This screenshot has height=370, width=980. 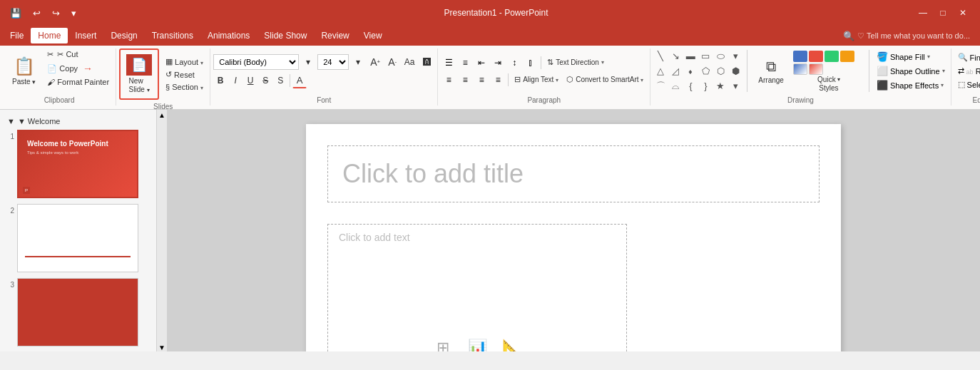 What do you see at coordinates (433, 174) in the screenshot?
I see `title-placeholder-text: Click to add title` at bounding box center [433, 174].